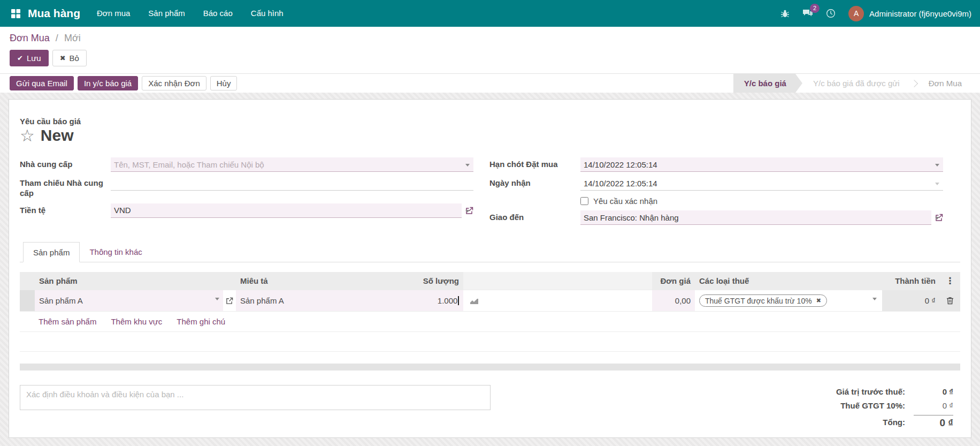  I want to click on form-subtitle: Yêu cầu báo giá, so click(490, 121).